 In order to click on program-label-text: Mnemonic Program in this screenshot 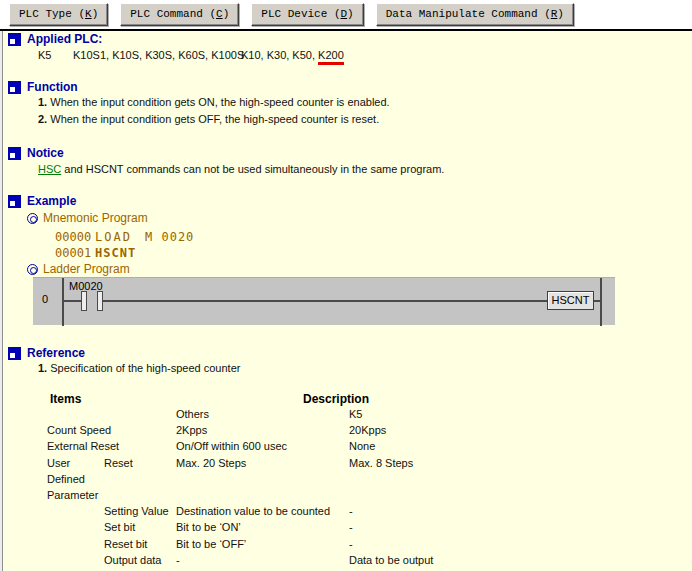, I will do `click(96, 218)`.